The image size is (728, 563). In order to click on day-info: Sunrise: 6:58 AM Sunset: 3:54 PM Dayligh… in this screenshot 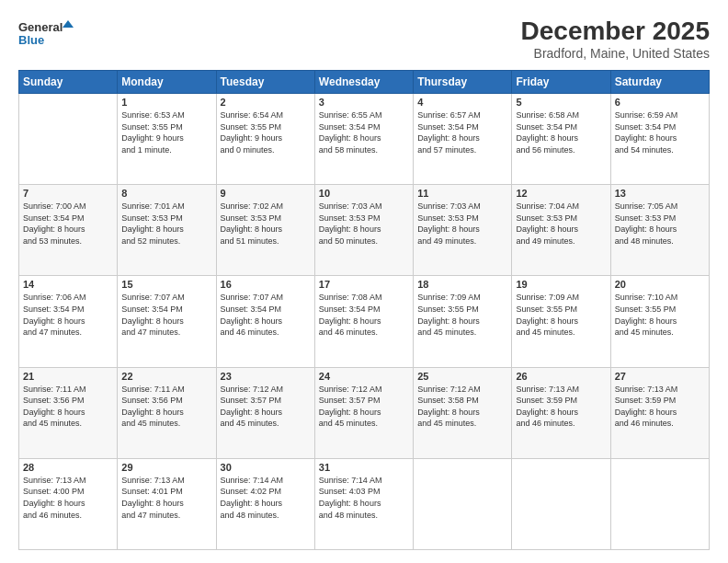, I will do `click(561, 132)`.